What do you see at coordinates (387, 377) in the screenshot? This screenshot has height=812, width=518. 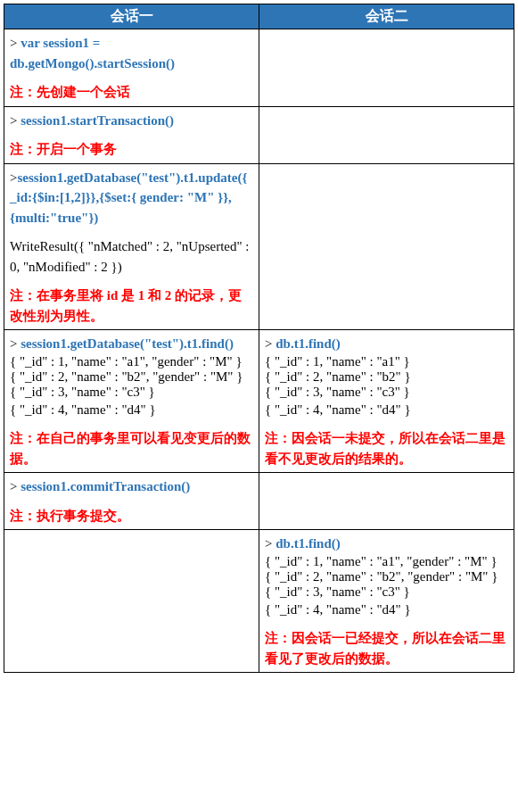 I see `result-line: { "_id" : 2, "name" : "b2" }` at bounding box center [387, 377].